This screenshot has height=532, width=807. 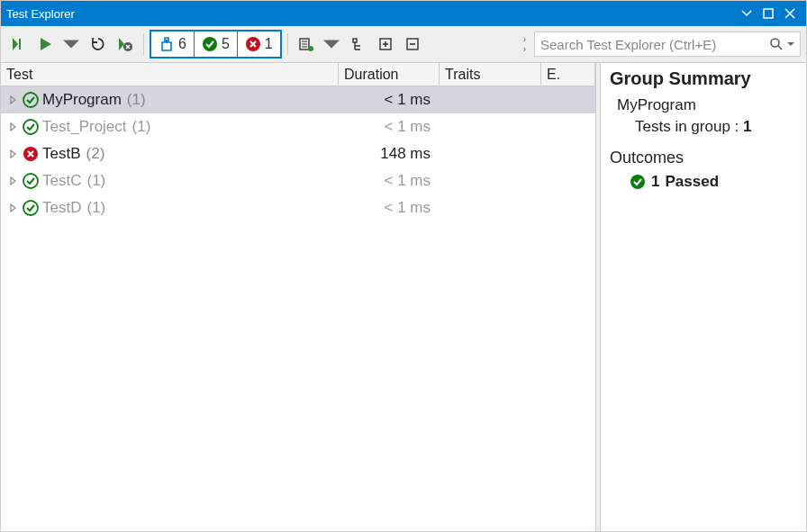 I want to click on close-button, so click(x=790, y=14).